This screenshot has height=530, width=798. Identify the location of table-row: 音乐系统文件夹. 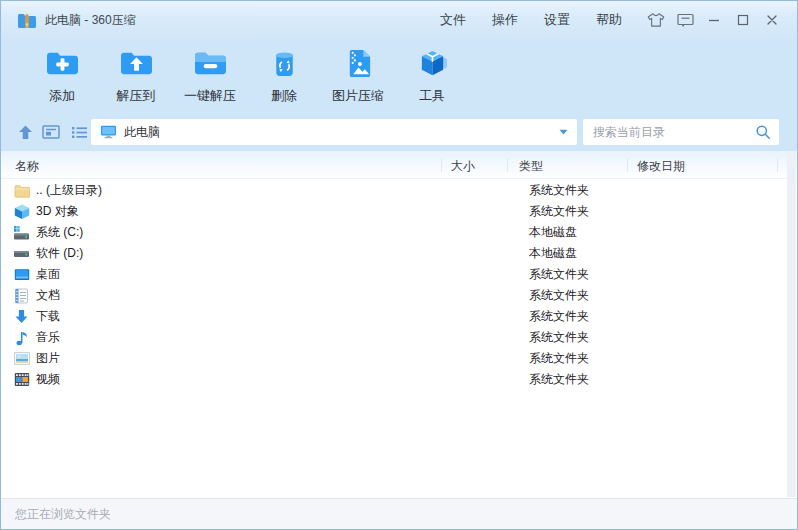
(393, 338).